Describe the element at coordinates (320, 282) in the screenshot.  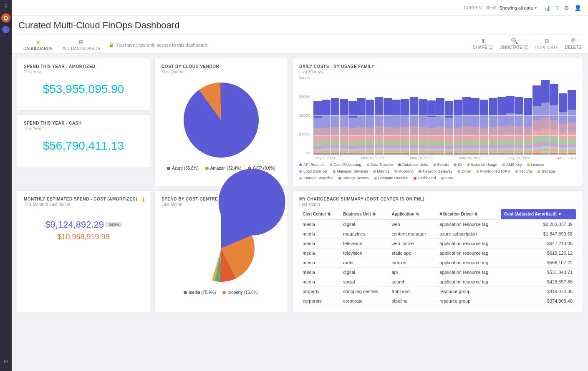
I see `cell-cost-center-6: media` at that location.